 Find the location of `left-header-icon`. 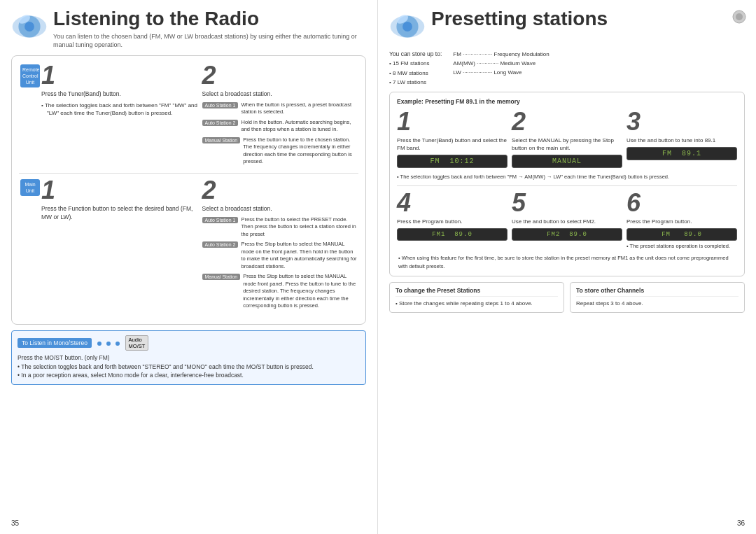

left-header-icon is located at coordinates (29, 27).